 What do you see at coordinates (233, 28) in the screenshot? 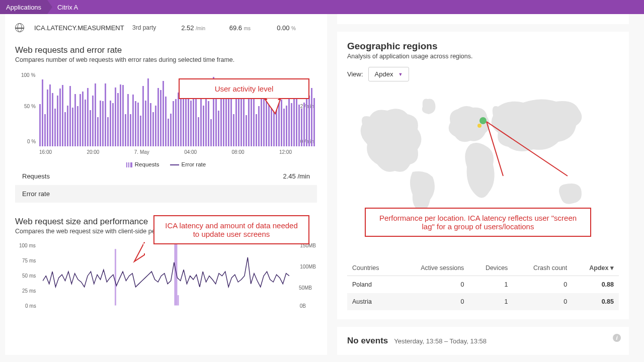
I see `metric-latency: 69.6 ms` at bounding box center [233, 28].